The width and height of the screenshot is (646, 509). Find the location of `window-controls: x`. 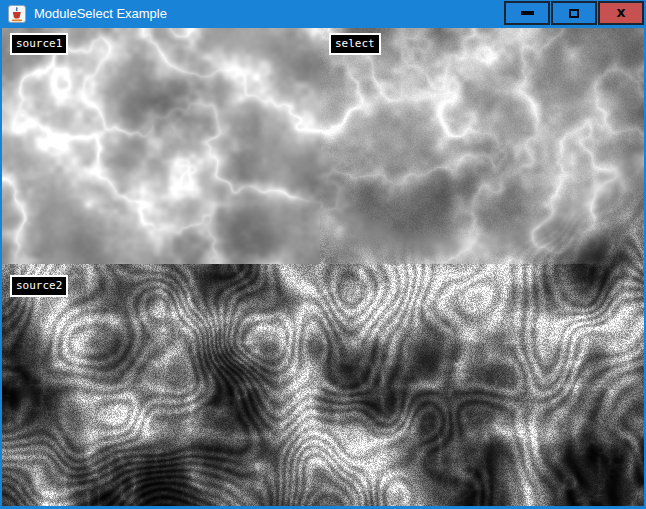

window-controls: x is located at coordinates (574, 13).